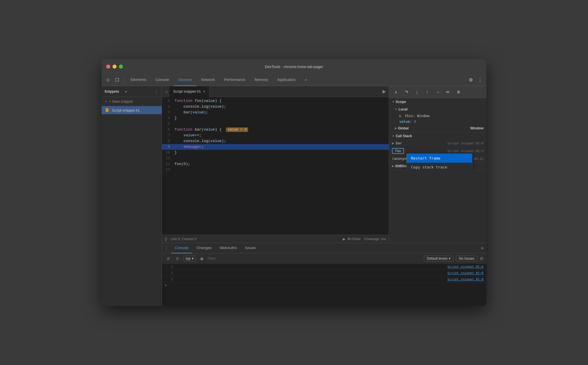 The width and height of the screenshot is (588, 365). I want to click on editor-run-icon: ▶, so click(384, 91).